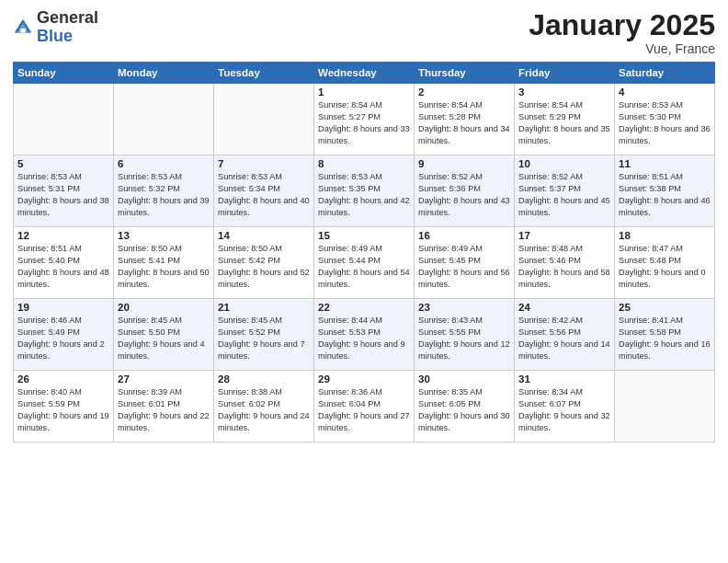  What do you see at coordinates (564, 267) in the screenshot?
I see `day-info: Sunrise: 8:48 AMSunset: 5:46 PMDaylight:…` at bounding box center [564, 267].